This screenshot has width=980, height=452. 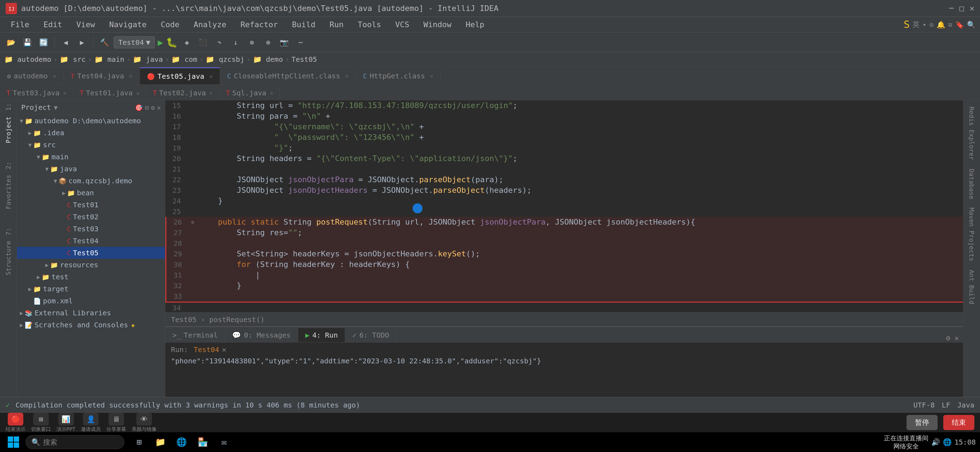 What do you see at coordinates (91, 193) in the screenshot?
I see `tree-bean: ▶ 📁 bean` at bounding box center [91, 193].